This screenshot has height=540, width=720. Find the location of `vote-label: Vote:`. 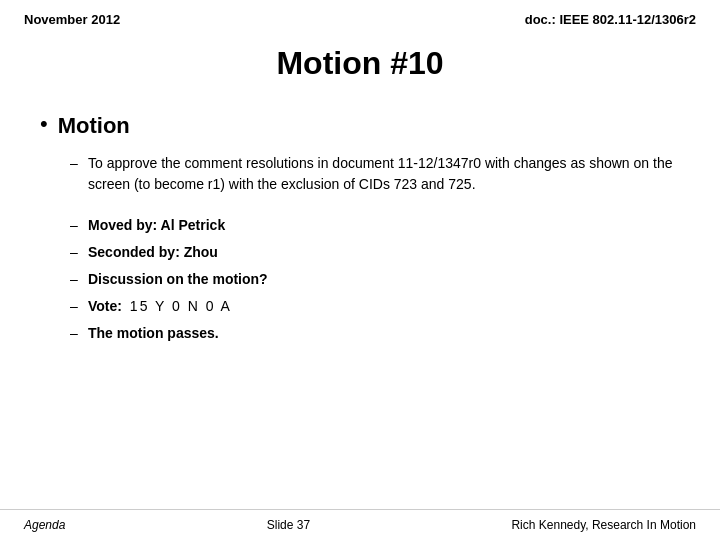

vote-label: Vote: is located at coordinates (105, 306).